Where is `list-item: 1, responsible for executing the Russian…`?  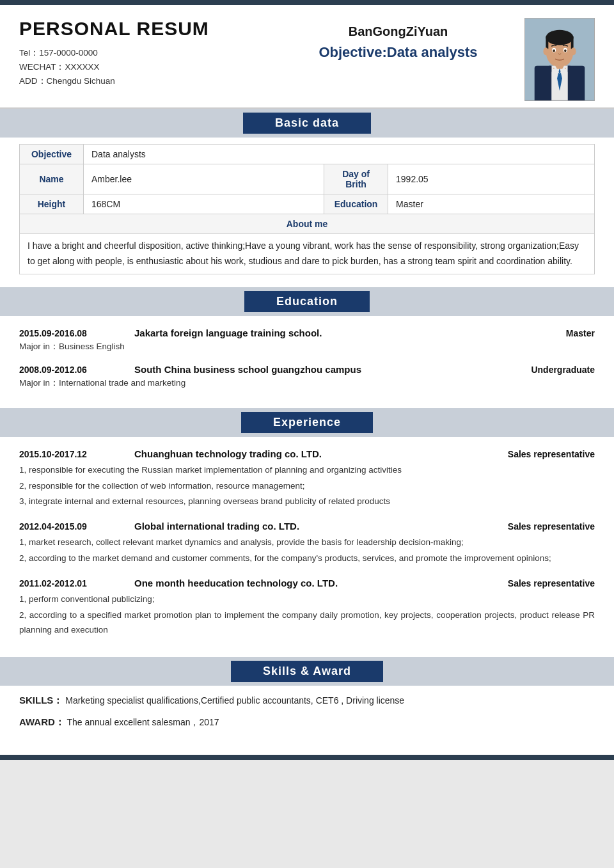 list-item: 1, responsible for executing the Russian… is located at coordinates (307, 471).